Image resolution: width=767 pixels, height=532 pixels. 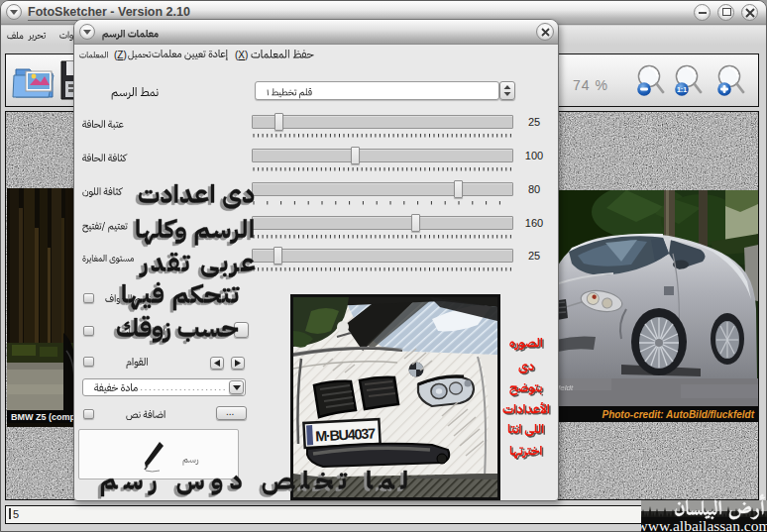 I want to click on svg-text: 1:1, so click(x=682, y=89).